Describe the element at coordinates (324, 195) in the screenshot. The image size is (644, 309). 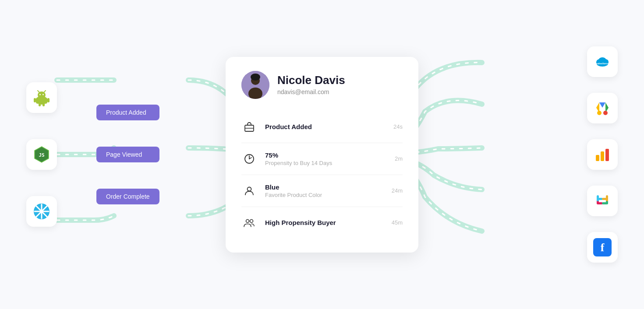
I see `row-color-subtitle: Favorite Product Color` at that location.